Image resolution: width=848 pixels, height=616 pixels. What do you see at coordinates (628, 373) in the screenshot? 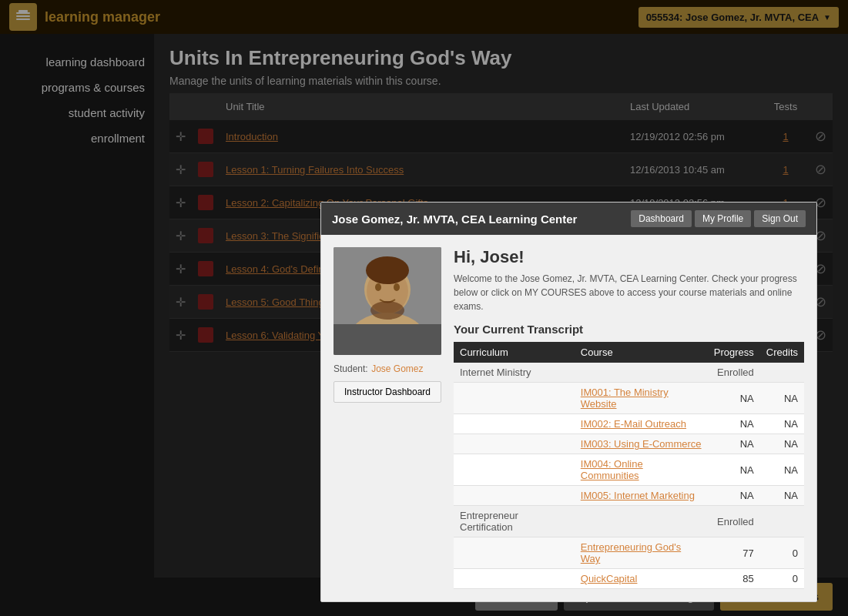
I see `transcript-section-row: Internet Ministry Enrolled` at bounding box center [628, 373].